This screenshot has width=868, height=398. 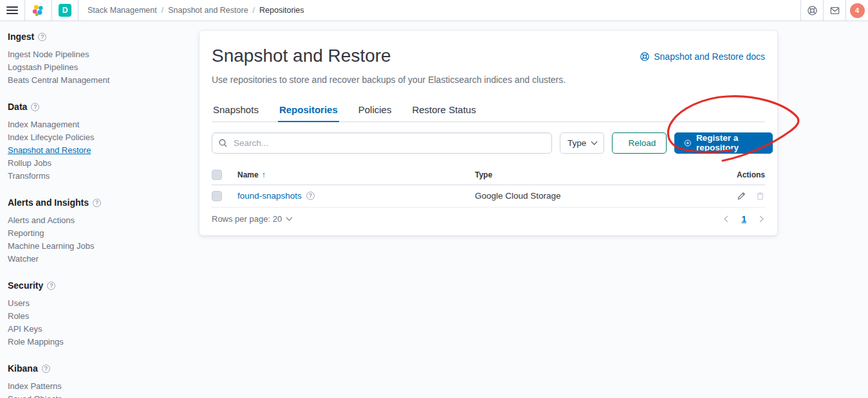 What do you see at coordinates (484, 175) in the screenshot?
I see `column-header-type: Type` at bounding box center [484, 175].